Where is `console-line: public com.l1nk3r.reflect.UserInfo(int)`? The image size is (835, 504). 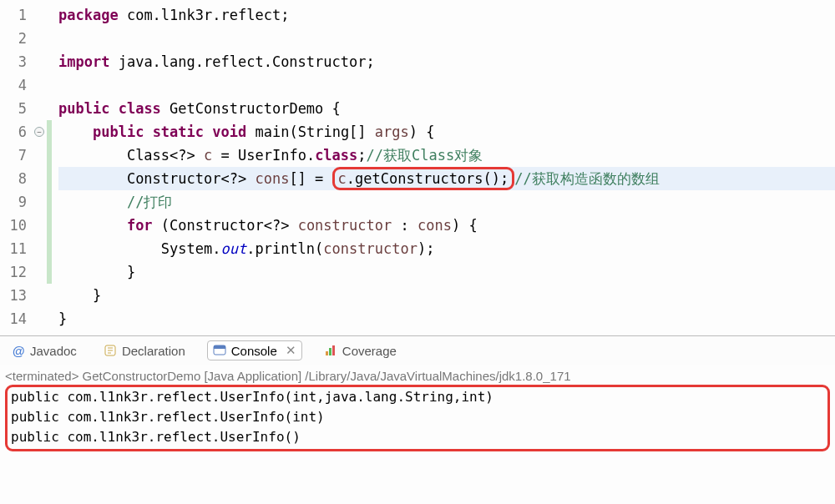
console-line: public com.l1nk3r.reflect.UserInfo(int) is located at coordinates (418, 417).